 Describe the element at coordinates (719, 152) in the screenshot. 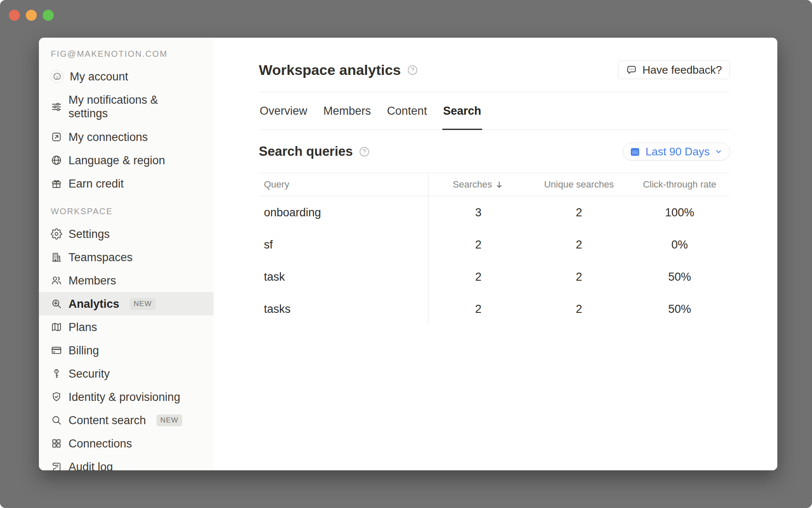

I see `chevron-down-icon` at that location.